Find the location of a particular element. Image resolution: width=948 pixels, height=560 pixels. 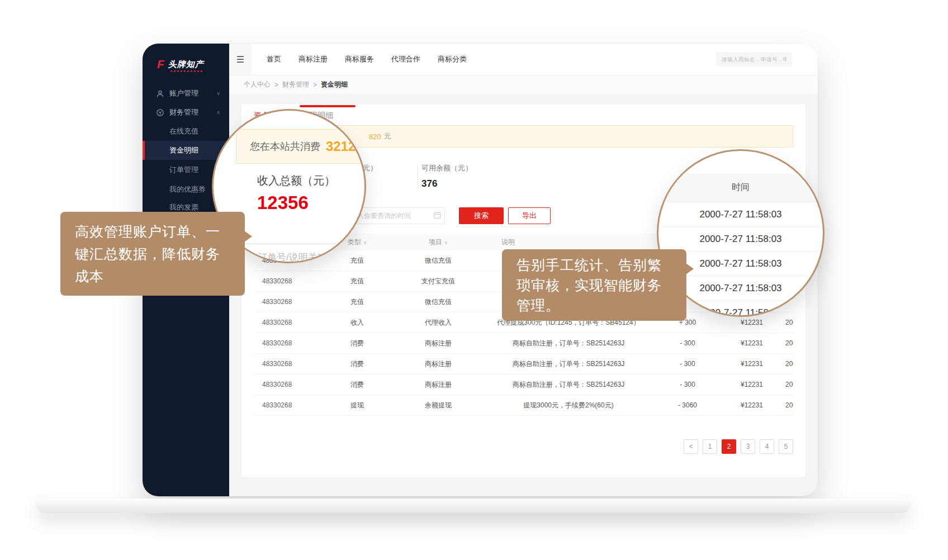

magnified-banner: 您在本站共消费 32124 is located at coordinates (301, 146).